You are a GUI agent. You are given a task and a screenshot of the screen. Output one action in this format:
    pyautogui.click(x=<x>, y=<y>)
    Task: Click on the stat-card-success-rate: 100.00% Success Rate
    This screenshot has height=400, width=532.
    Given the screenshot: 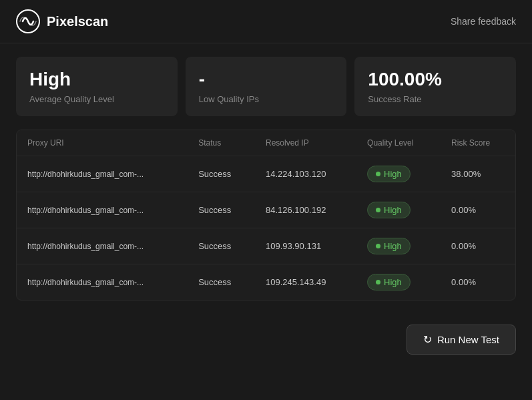 What is the action you would take?
    pyautogui.click(x=435, y=87)
    